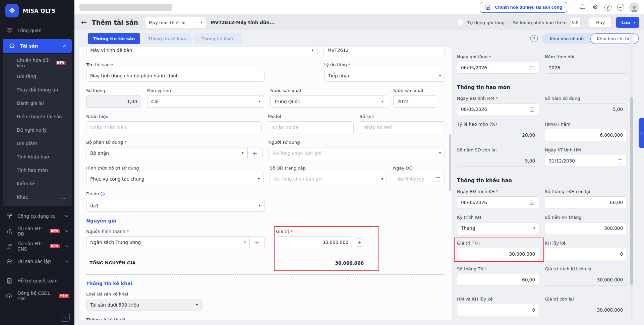 The image size is (644, 325). I want to click on sidebar-subitem-record-increase: Ghi tăng, so click(37, 76).